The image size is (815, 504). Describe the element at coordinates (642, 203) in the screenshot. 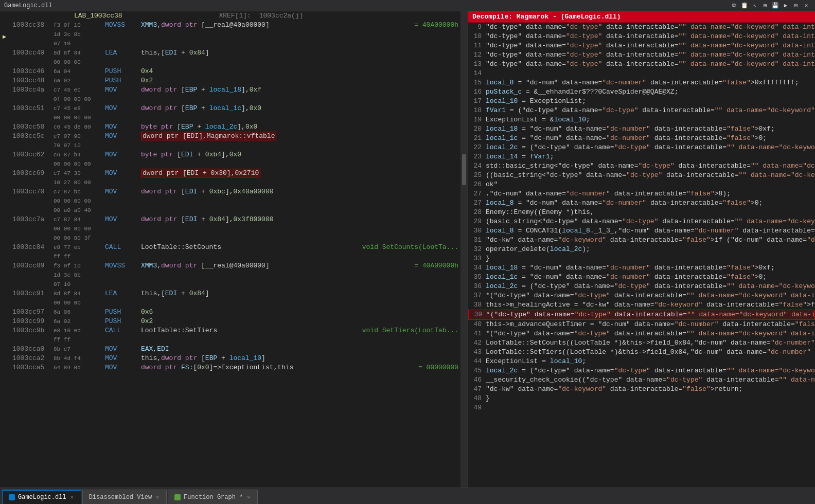

I see `decomp-line: 27local_8 = "dc-num" data-name="dc-numbe…` at that location.